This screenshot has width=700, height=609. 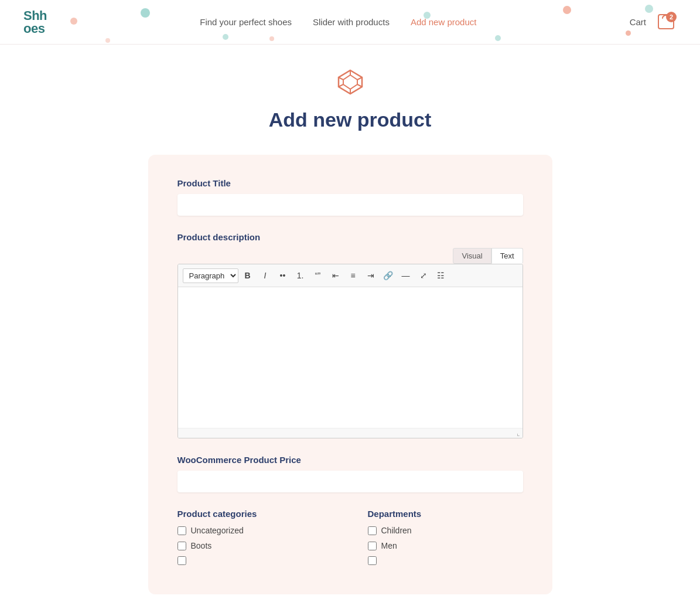 What do you see at coordinates (373, 531) in the screenshot?
I see `checkbox-children` at bounding box center [373, 531].